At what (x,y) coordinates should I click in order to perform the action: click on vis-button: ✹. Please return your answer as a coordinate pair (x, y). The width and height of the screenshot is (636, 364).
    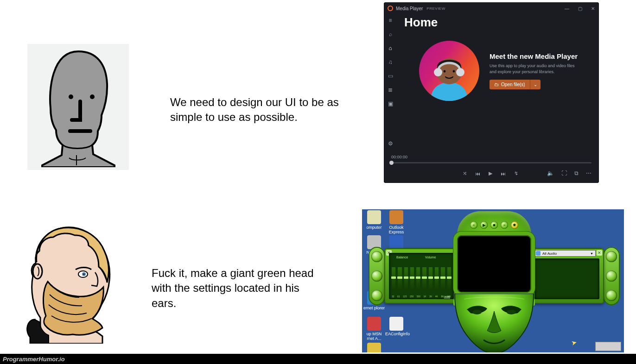
    Looking at the image, I should click on (515, 225).